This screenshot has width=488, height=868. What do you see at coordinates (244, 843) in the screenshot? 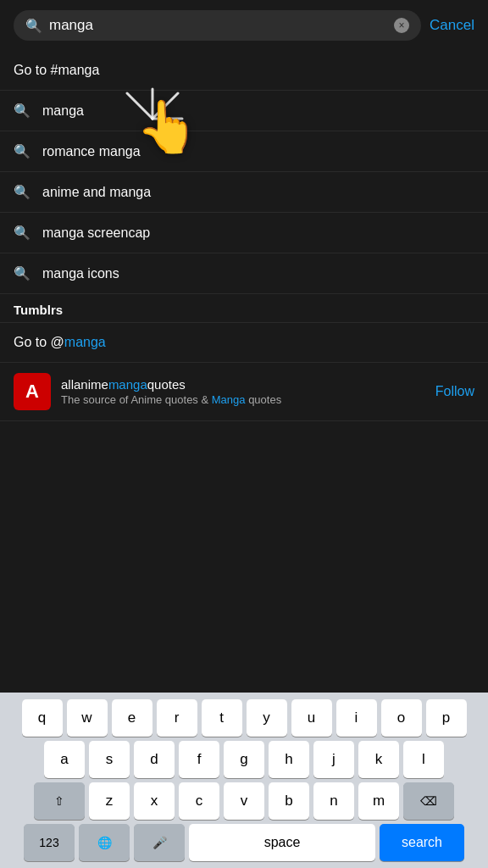
I see `keyboard-bottom-row: 123 🌐 🎤 space search` at bounding box center [244, 843].